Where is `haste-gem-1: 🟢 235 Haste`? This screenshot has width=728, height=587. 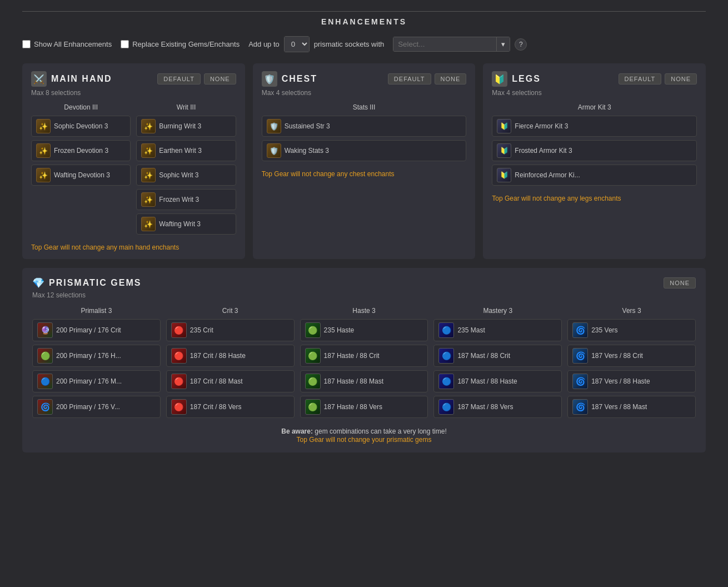
haste-gem-1: 🟢 235 Haste is located at coordinates (365, 330).